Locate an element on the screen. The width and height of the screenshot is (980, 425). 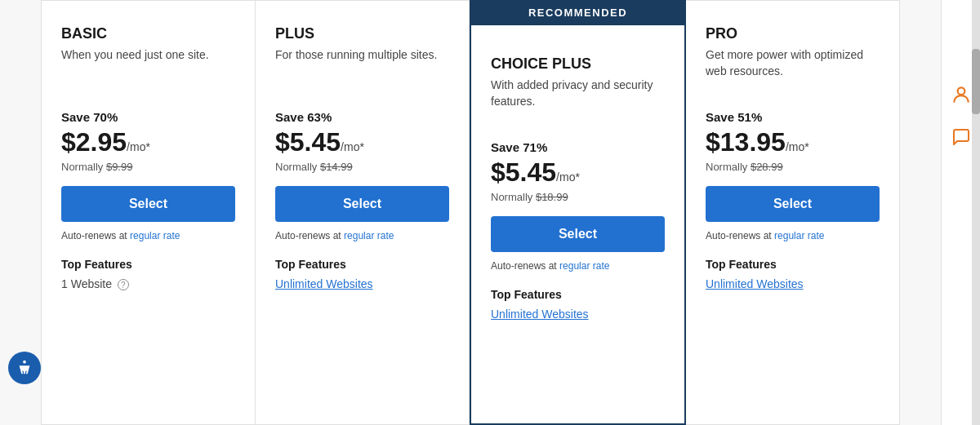
choice-plus-price-period: /mo* is located at coordinates (568, 177).